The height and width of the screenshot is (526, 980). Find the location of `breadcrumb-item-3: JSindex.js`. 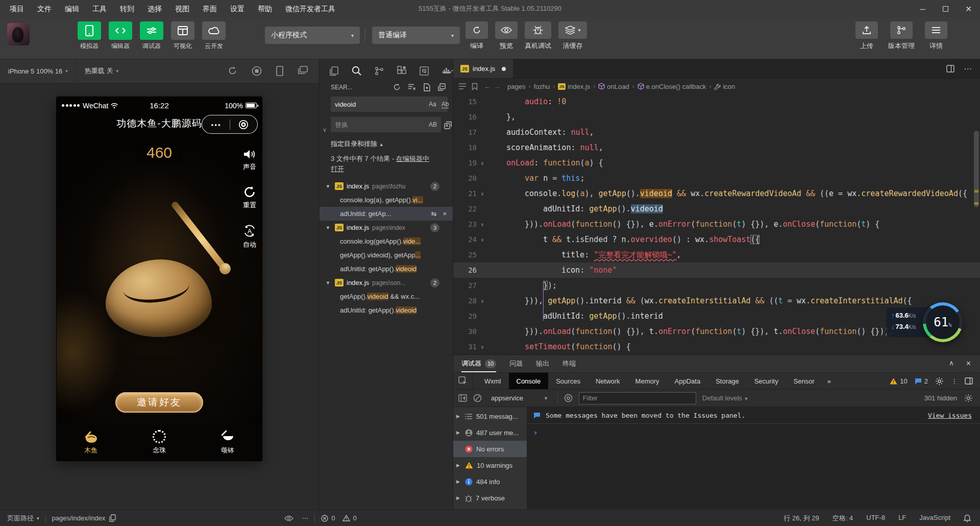

breadcrumb-item-3: JSindex.js is located at coordinates (574, 87).